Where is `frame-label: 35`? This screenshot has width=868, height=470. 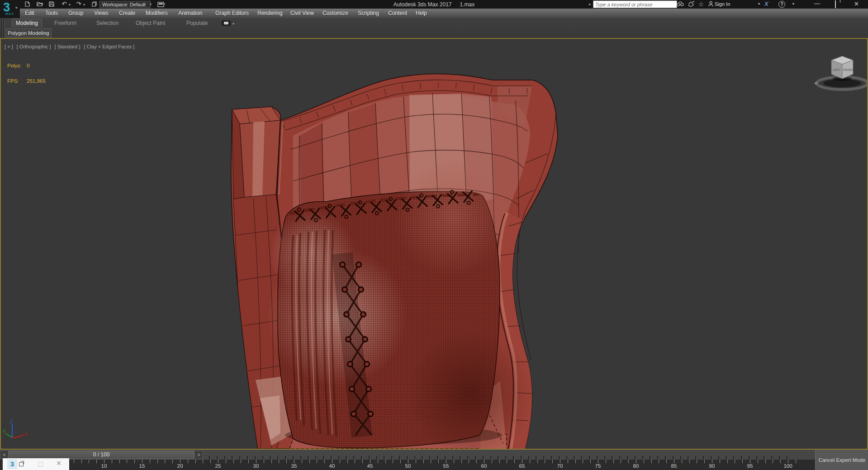
frame-label: 35 is located at coordinates (294, 466).